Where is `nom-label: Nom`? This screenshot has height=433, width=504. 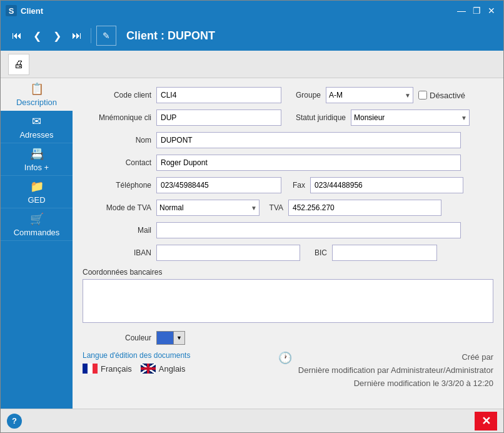 nom-label: Nom is located at coordinates (117, 140).